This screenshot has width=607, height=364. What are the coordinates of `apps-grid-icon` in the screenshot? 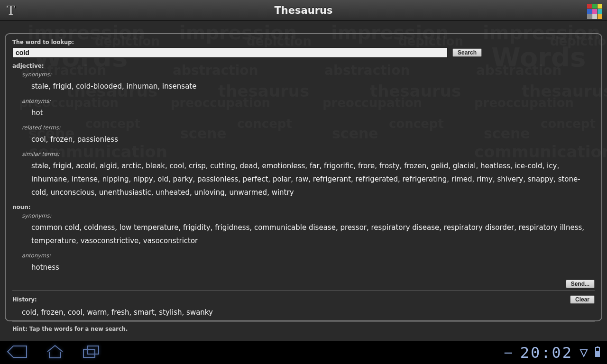 It's located at (595, 11).